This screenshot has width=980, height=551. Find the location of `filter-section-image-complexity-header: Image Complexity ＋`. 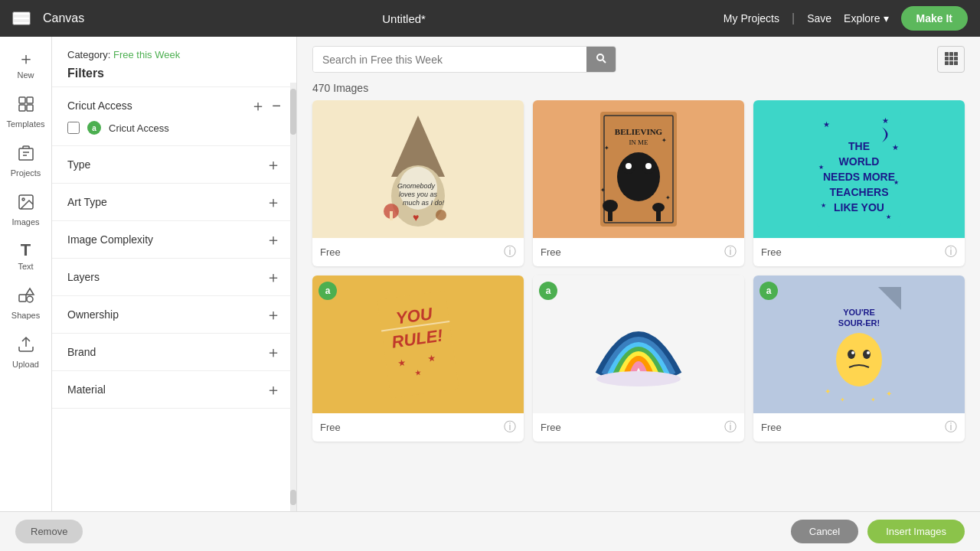

filter-section-image-complexity-header: Image Complexity ＋ is located at coordinates (175, 240).